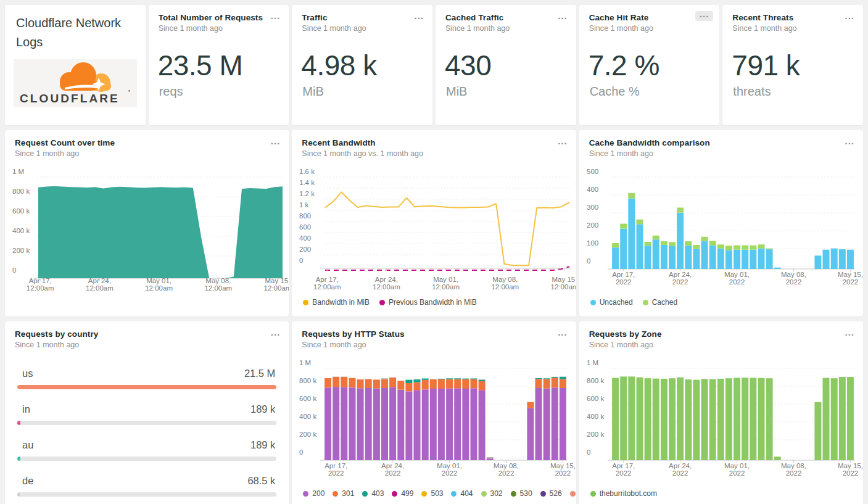 This screenshot has height=504, width=868. What do you see at coordinates (27, 374) in the screenshot?
I see `country-label: us` at bounding box center [27, 374].